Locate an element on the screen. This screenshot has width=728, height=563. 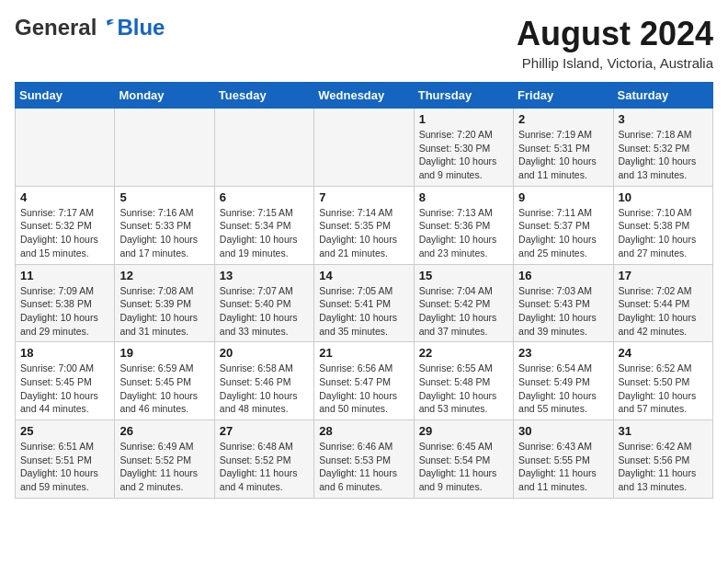
logo-general: General is located at coordinates (55, 28).